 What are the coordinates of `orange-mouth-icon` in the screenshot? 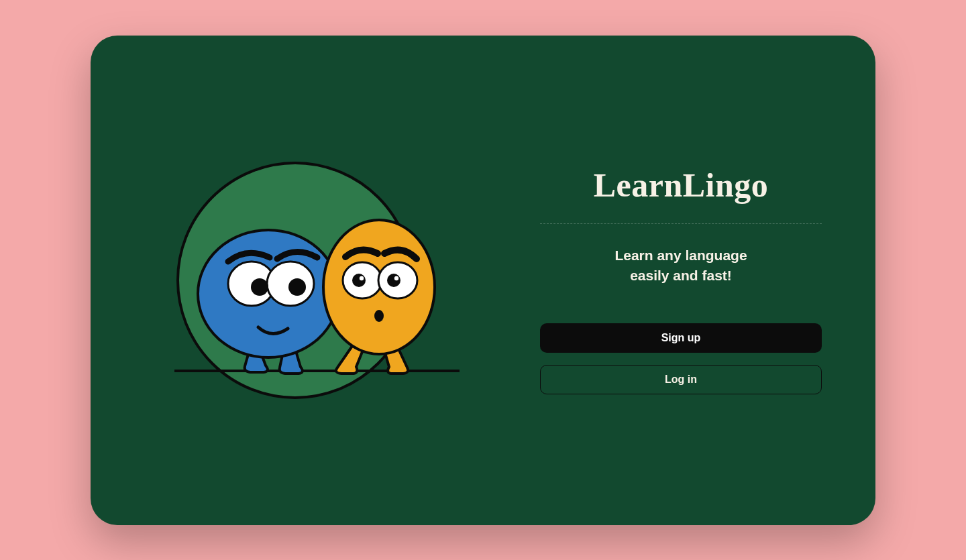 It's located at (379, 316).